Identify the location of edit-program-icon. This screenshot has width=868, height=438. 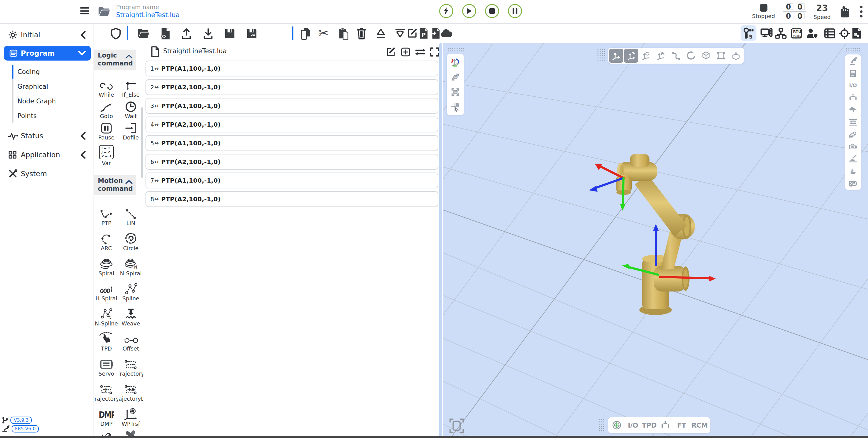
(391, 52).